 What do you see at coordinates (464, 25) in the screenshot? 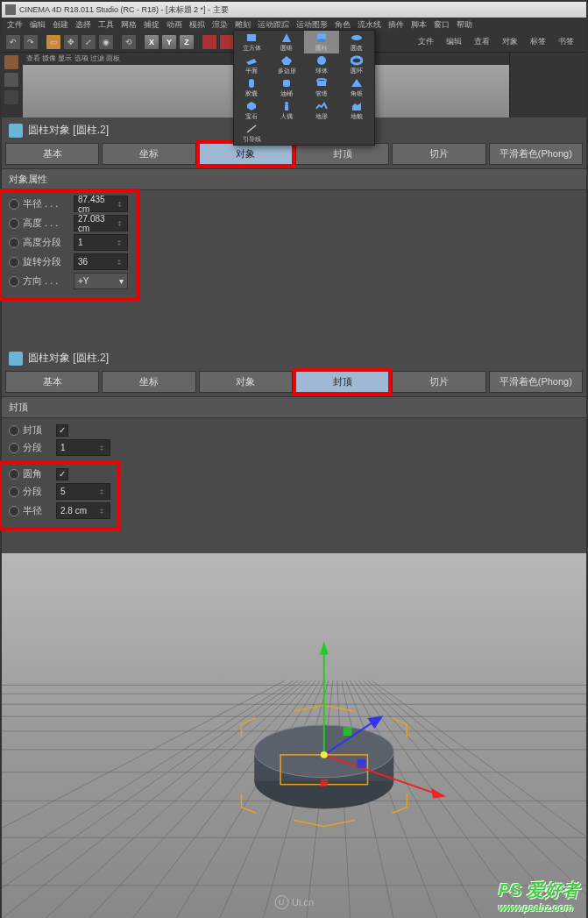
I see `menu-item: 帮助` at bounding box center [464, 25].